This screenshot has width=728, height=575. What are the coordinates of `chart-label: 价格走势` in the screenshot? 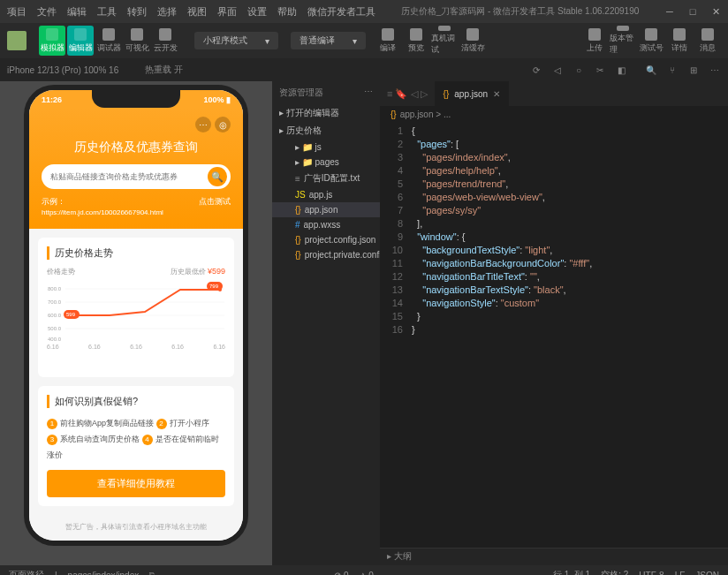 It's located at (61, 272).